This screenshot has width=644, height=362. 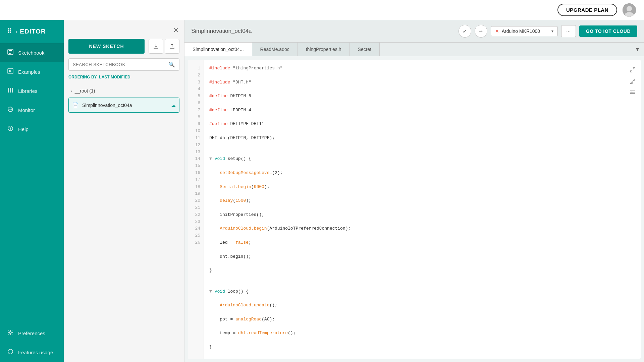 I want to click on sketch-name: Simplinnovation_oct04a, so click(x=107, y=105).